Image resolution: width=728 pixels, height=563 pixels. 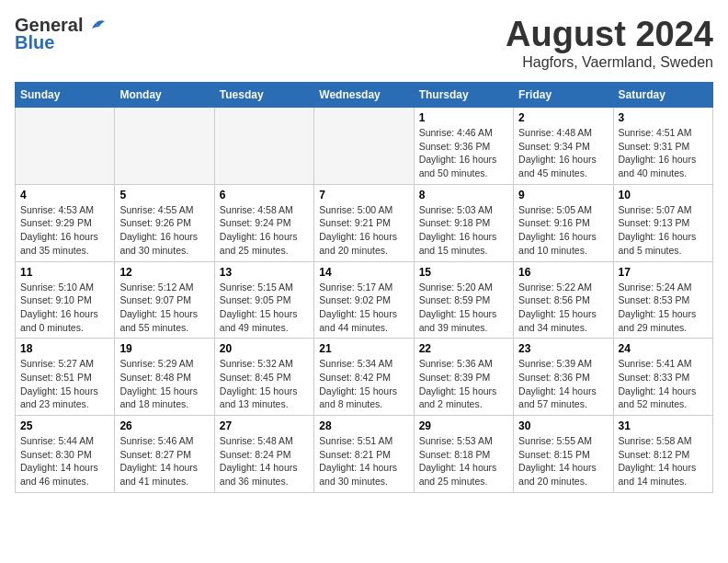 I want to click on day-info: Sunrise: 5:20 AM Sunset: 8:59 PM Dayligh…, so click(x=463, y=307).